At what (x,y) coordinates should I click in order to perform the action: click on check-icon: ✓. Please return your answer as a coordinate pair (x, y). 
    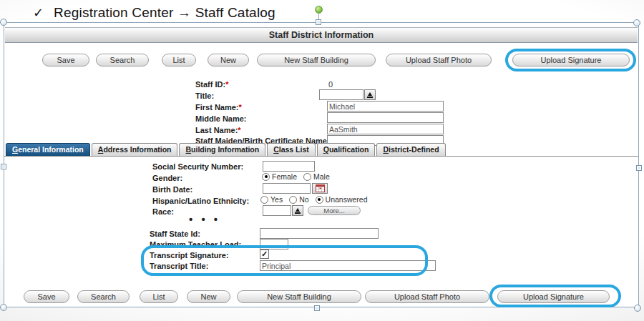
    Looking at the image, I should click on (39, 13).